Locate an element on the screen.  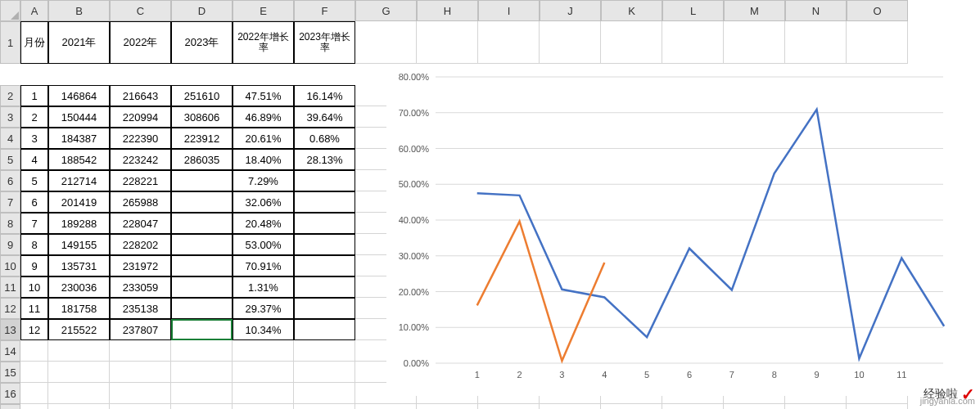
cell-F16 is located at coordinates (324, 393).